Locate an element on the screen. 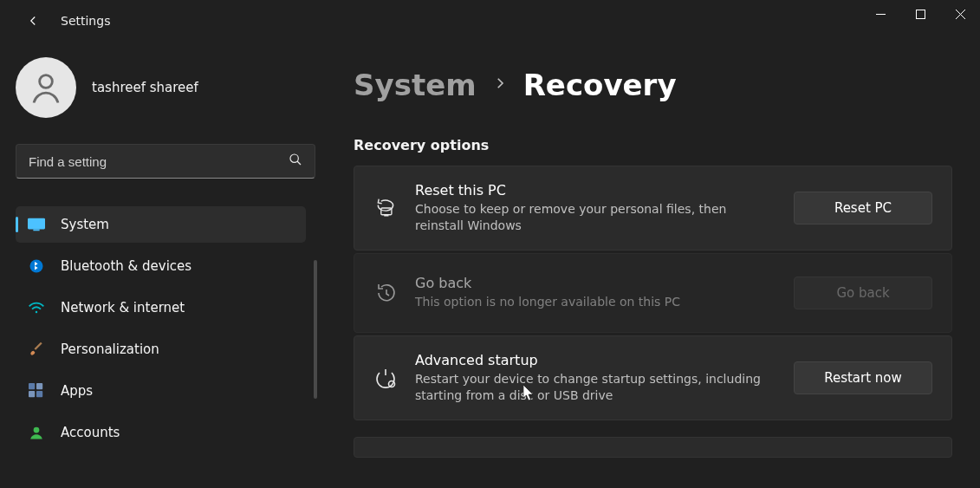  brush-icon is located at coordinates (36, 349).